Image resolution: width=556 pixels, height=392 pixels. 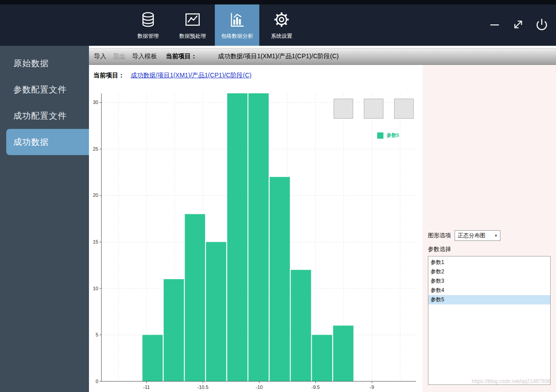 I want to click on watermark: https://blog.csdn.net/qq21497936, so click(x=512, y=381).